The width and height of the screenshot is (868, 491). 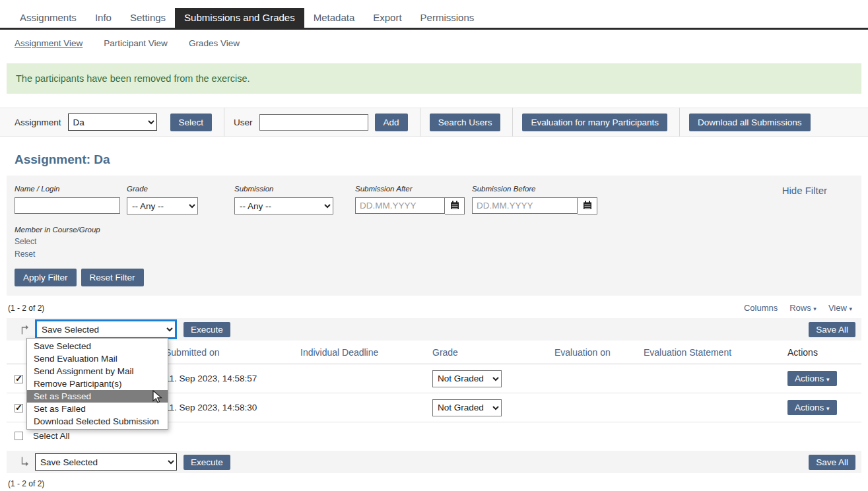 I want to click on add-button: Add, so click(x=391, y=123).